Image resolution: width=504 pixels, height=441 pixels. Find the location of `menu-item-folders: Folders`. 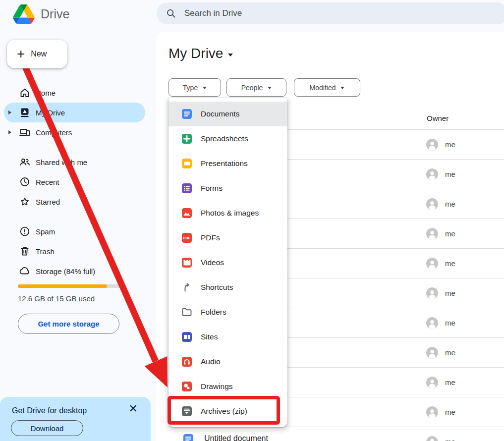

menu-item-folders: Folders is located at coordinates (228, 312).